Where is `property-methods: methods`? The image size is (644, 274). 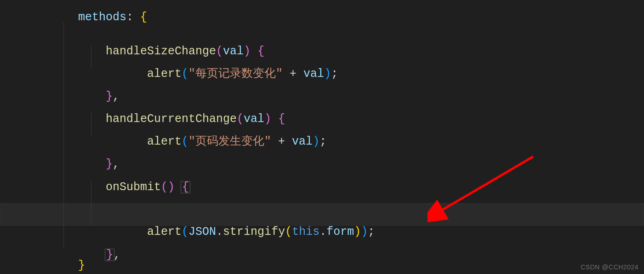
property-methods: methods is located at coordinates (102, 17).